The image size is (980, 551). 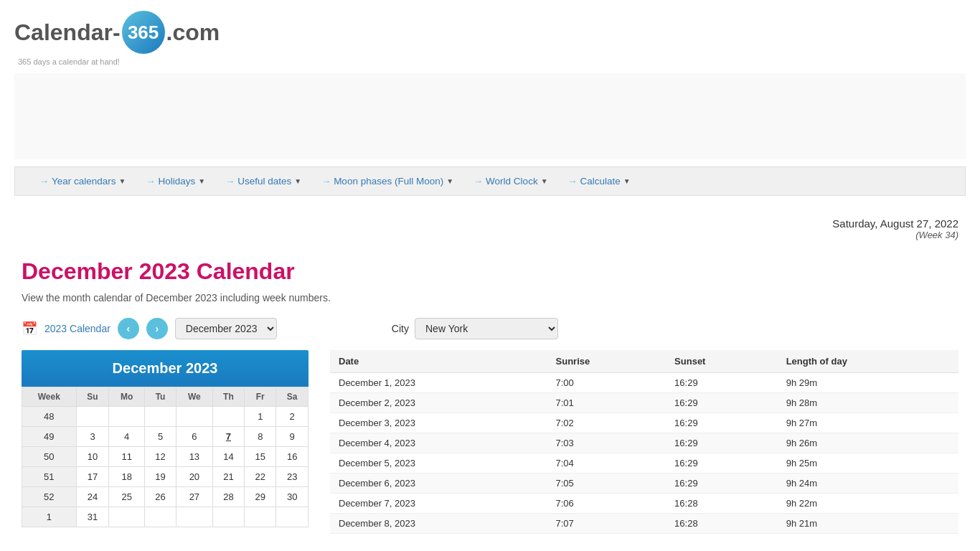 I want to click on week-number: 51, so click(x=50, y=477).